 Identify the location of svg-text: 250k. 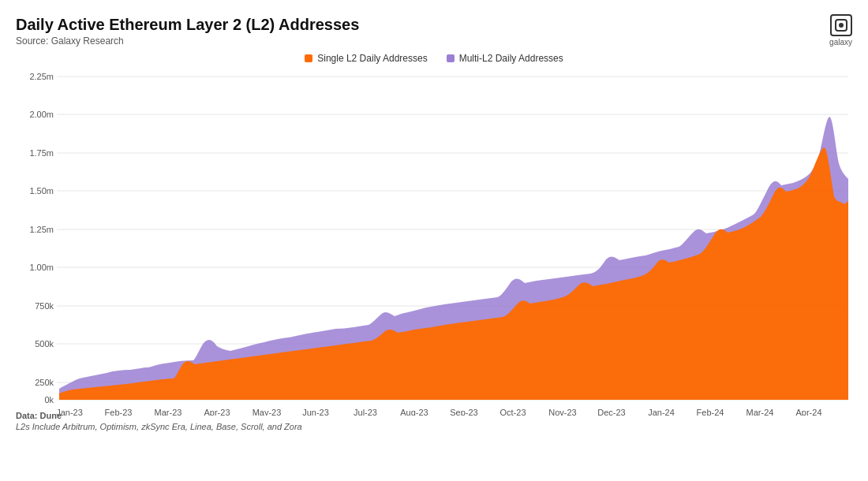
(44, 382).